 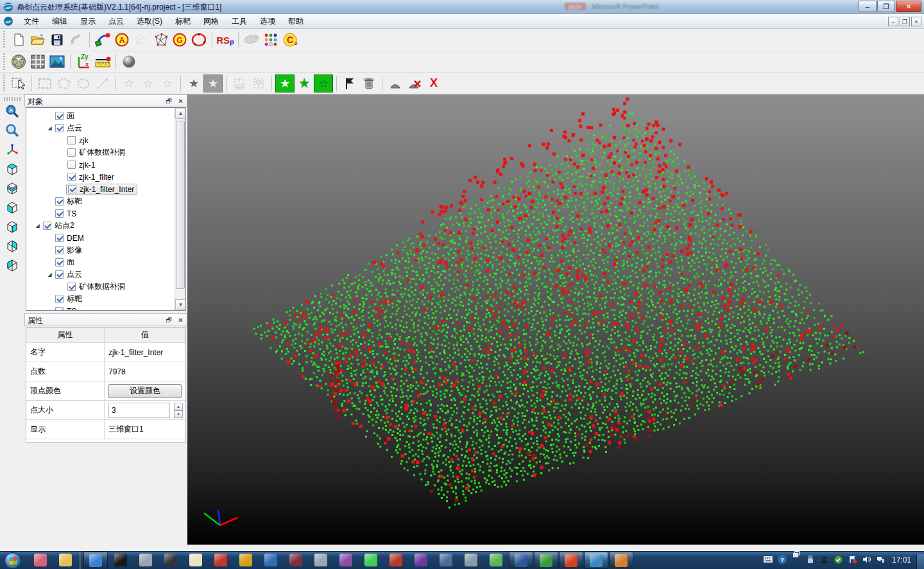 What do you see at coordinates (546, 560) in the screenshot?
I see `taskbar-app-green-app` at bounding box center [546, 560].